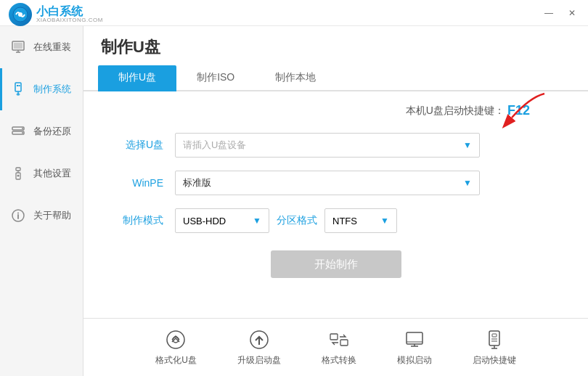 Image resolution: width=588 pixels, height=376 pixels. Describe the element at coordinates (41, 47) in the screenshot. I see `sidebar-item-online-reinstall: 在线重装` at that location.